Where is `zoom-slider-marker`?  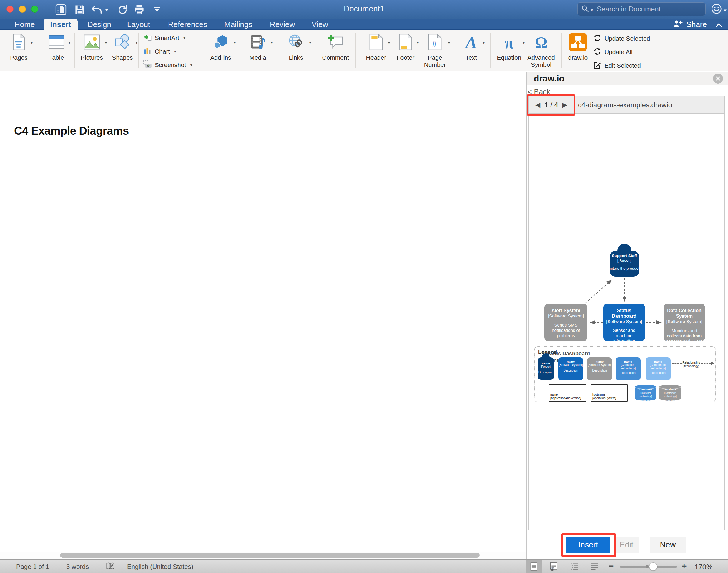 zoom-slider-marker is located at coordinates (647, 566).